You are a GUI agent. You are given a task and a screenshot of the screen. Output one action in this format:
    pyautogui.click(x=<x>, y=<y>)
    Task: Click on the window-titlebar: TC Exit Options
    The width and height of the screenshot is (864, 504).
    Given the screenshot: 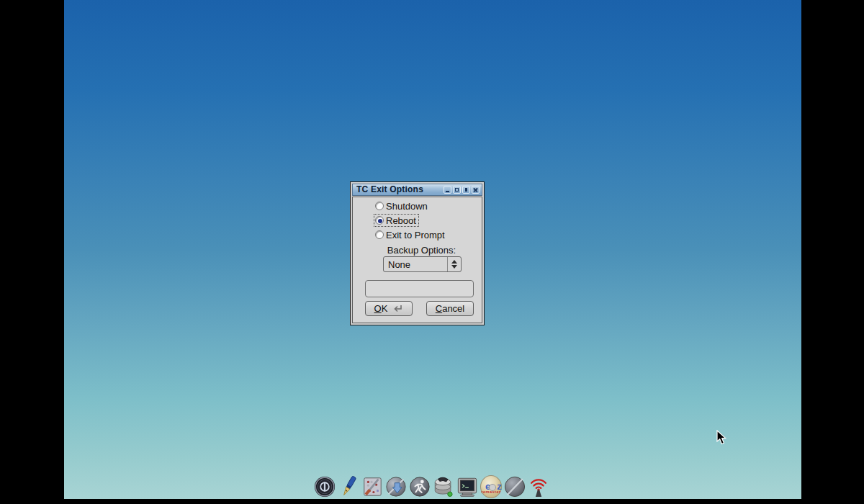 What is the action you would take?
    pyautogui.click(x=418, y=190)
    